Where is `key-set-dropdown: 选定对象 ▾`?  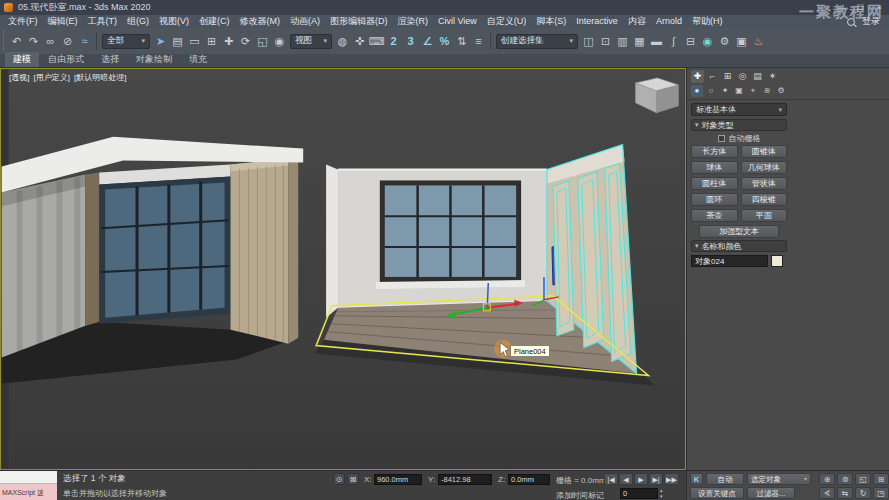 key-set-dropdown: 选定对象 ▾ is located at coordinates (779, 479).